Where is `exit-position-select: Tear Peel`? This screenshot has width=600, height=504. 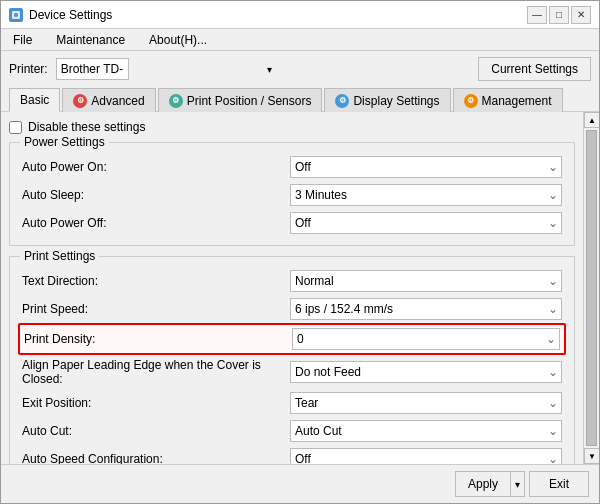 exit-position-select: Tear Peel is located at coordinates (426, 403).